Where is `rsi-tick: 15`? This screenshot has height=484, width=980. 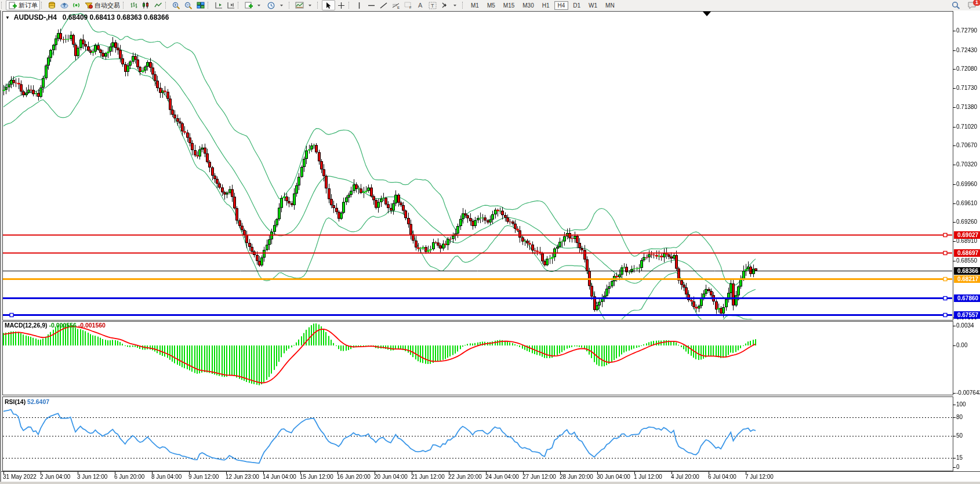
rsi-tick: 15 is located at coordinates (959, 458).